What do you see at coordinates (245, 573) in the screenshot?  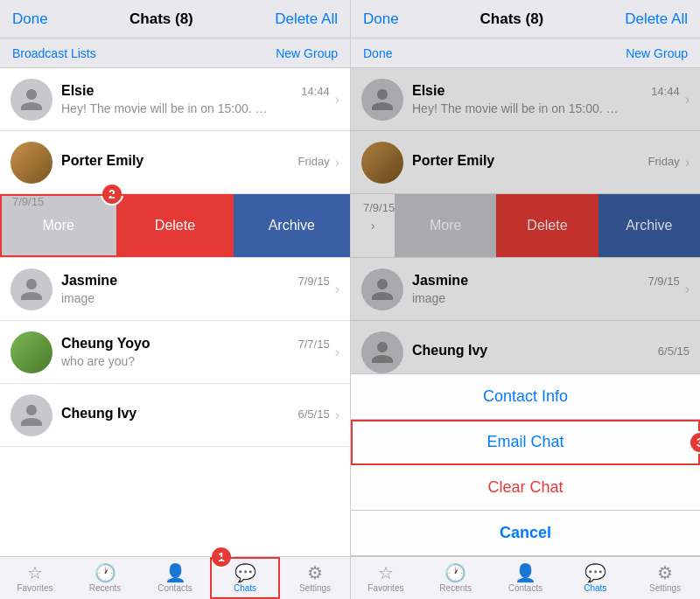 I see `chats-icon: 💬` at bounding box center [245, 573].